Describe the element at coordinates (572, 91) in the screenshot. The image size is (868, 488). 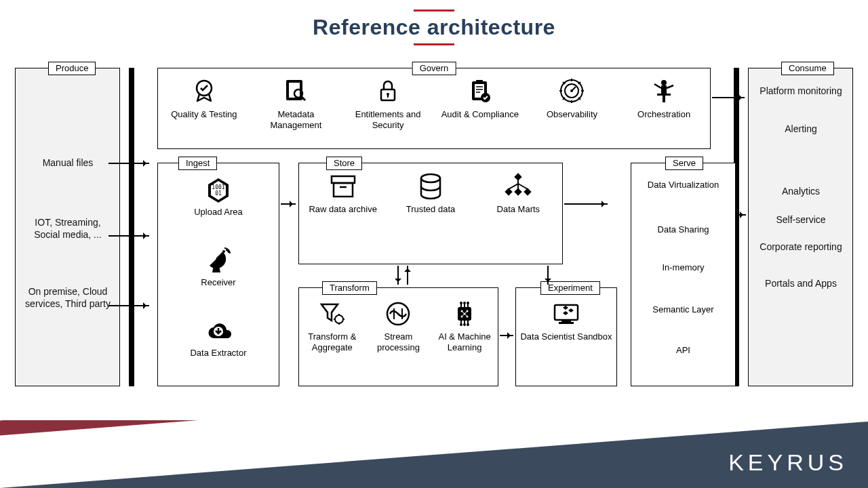
I see `gauge-icon` at that location.